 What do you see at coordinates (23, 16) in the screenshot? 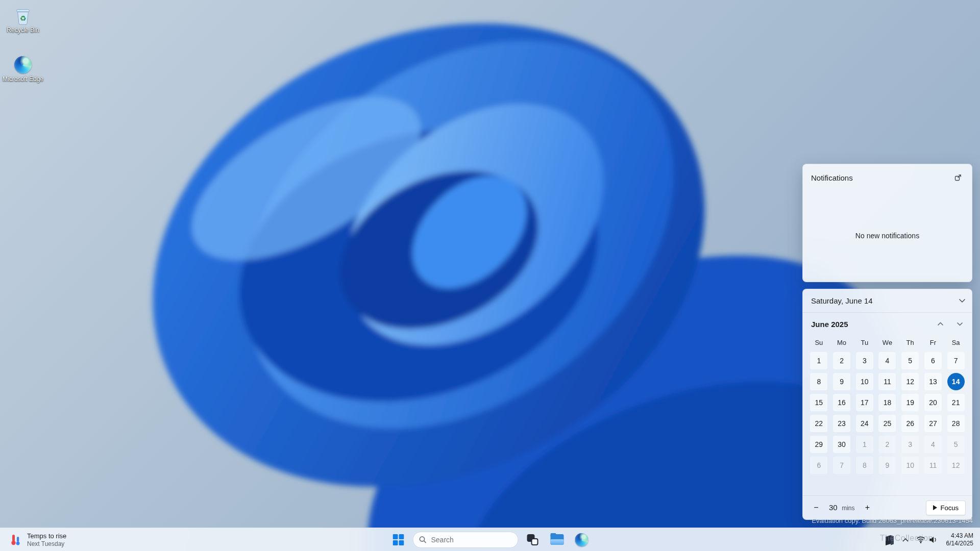
I see `recycle-bin-icon: ♻` at bounding box center [23, 16].